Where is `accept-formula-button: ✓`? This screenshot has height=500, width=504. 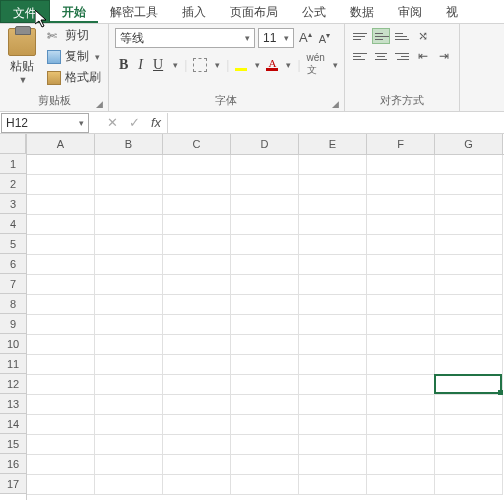
accept-formula-button: ✓ is located at coordinates (134, 122).